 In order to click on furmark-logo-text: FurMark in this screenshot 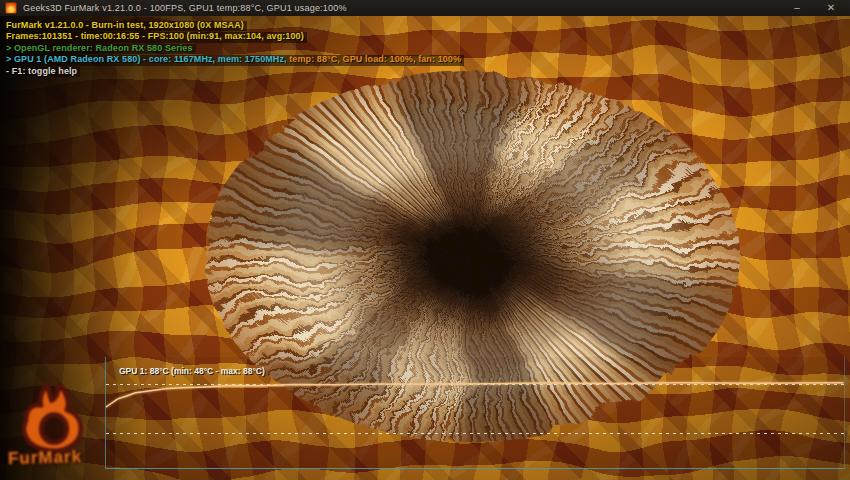, I will do `click(46, 458)`.